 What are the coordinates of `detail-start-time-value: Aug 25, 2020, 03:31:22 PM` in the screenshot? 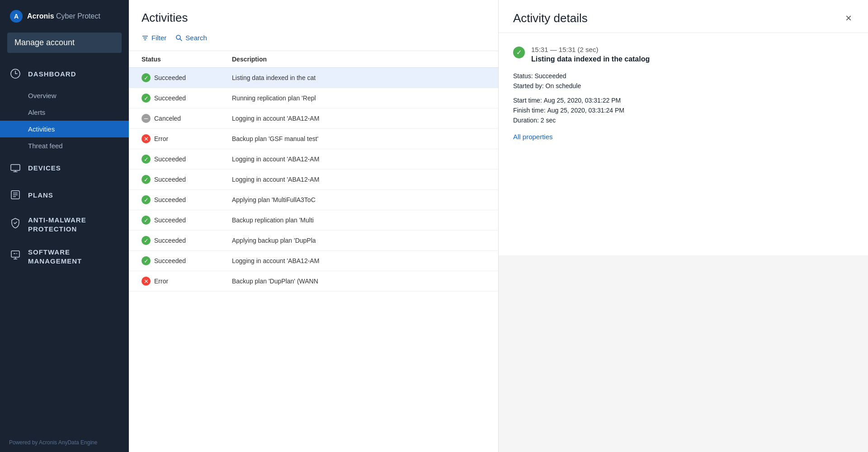 It's located at (582, 100).